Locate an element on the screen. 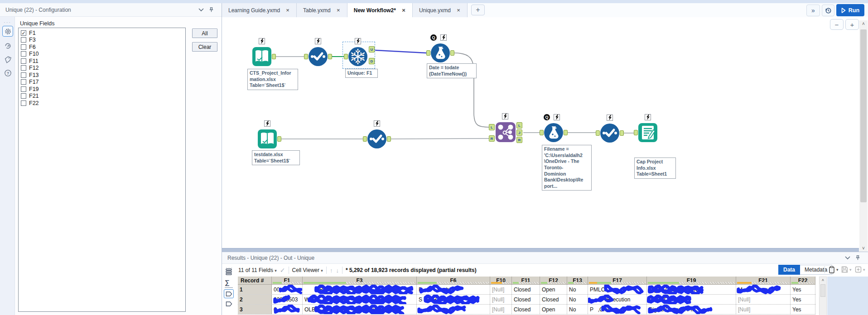  copy-button: ▾ is located at coordinates (834, 270).